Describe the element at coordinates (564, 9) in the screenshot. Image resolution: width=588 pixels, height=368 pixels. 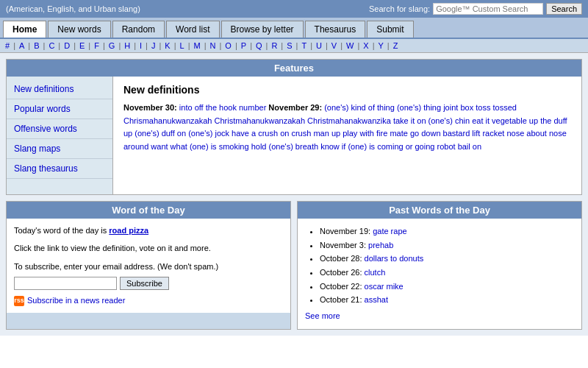
I see `search-button: Search` at that location.